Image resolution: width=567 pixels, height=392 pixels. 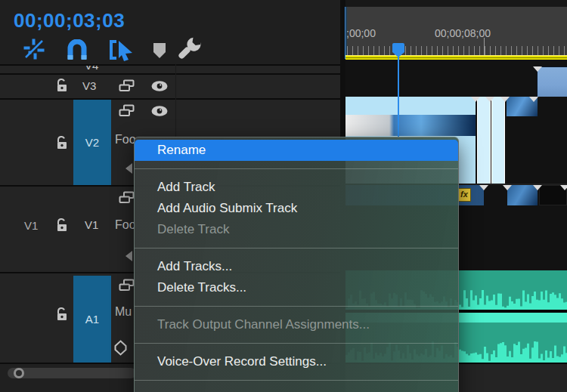 What do you see at coordinates (296, 362) in the screenshot?
I see `menu-item-voice-over-record-settings: Voice-Over Record Settings...` at bounding box center [296, 362].